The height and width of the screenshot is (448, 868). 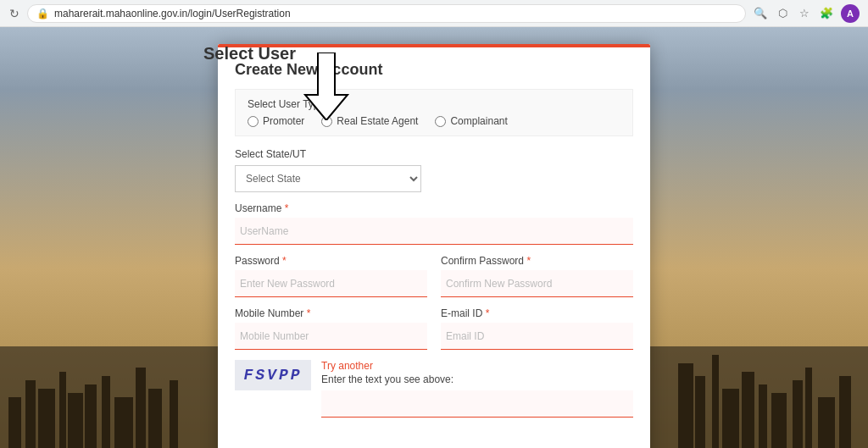 I want to click on captcha-right: Try another Enter the text you see above…, so click(x=477, y=389).